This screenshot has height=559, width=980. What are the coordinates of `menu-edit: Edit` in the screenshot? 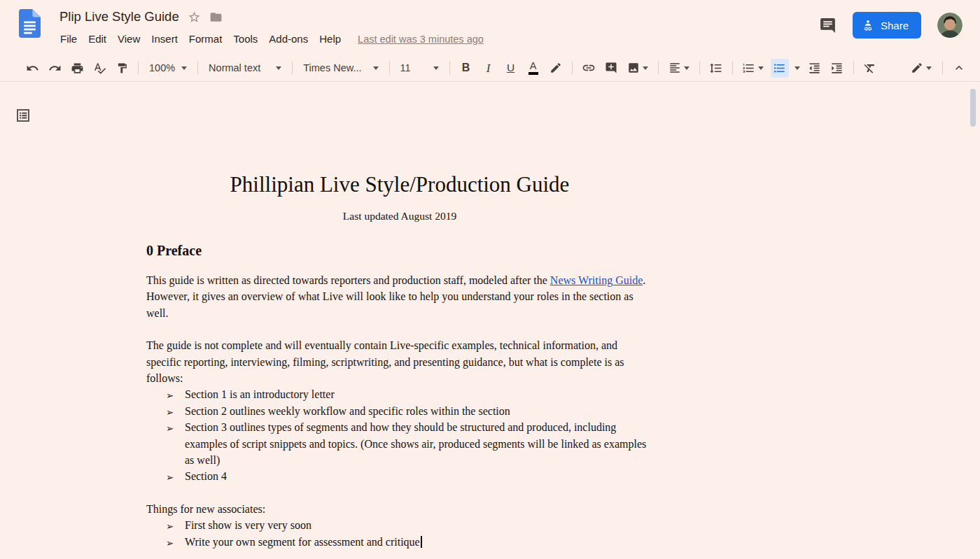 It's located at (97, 39).